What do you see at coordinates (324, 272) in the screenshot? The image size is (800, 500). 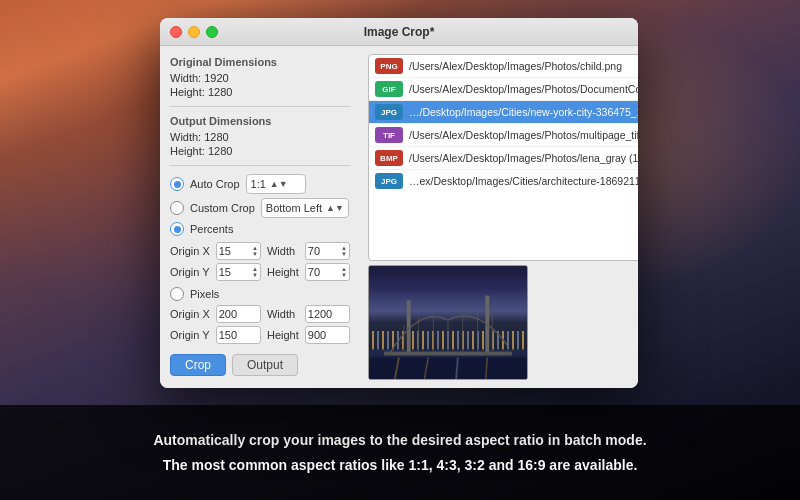 I see `height-value: 70` at bounding box center [324, 272].